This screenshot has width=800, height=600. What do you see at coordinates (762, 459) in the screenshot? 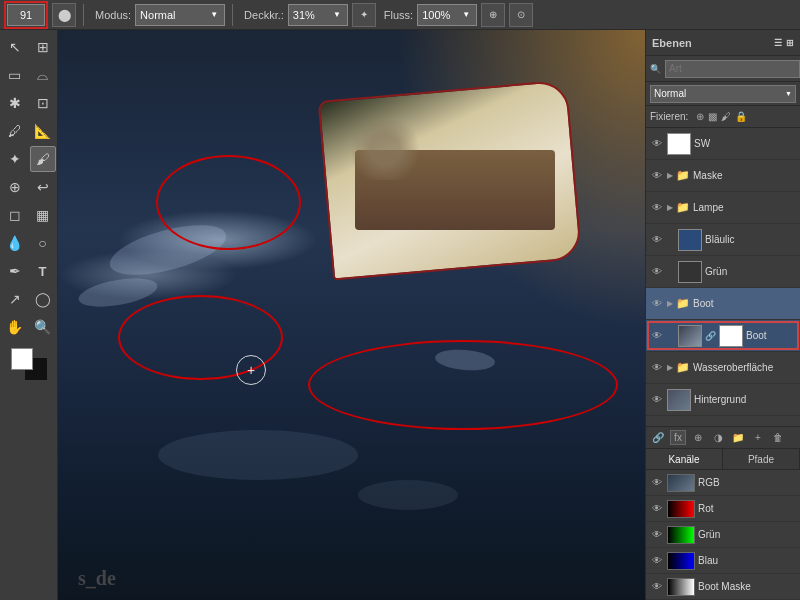
I see `tab-paths: Pfade` at bounding box center [762, 459].